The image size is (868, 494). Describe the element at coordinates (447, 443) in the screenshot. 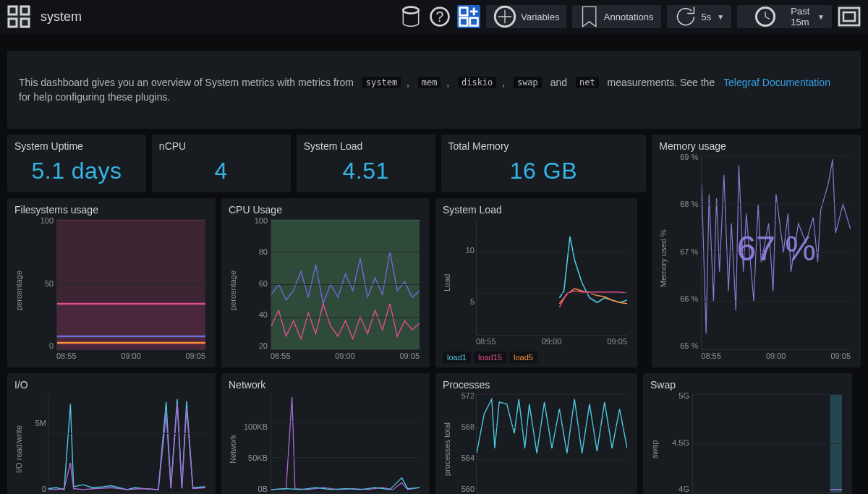

I see `ylabel: processes total` at that location.